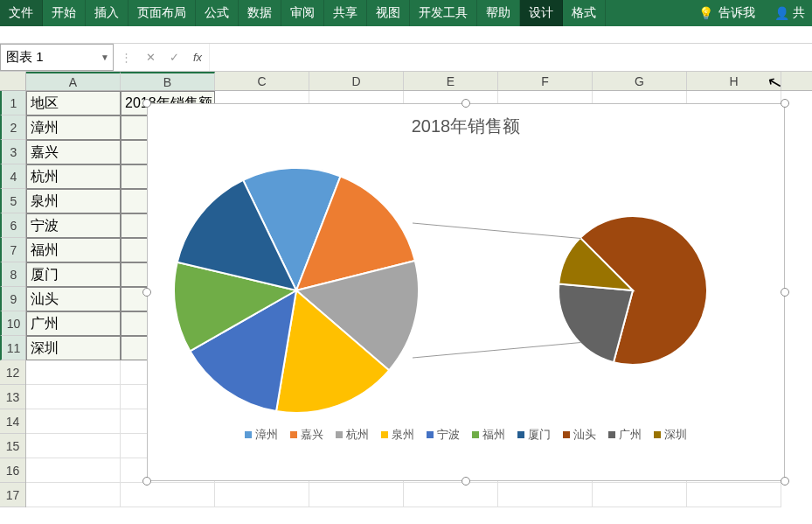  What do you see at coordinates (302, 13) in the screenshot?
I see `ribbon-tab-review: 审阅` at bounding box center [302, 13].